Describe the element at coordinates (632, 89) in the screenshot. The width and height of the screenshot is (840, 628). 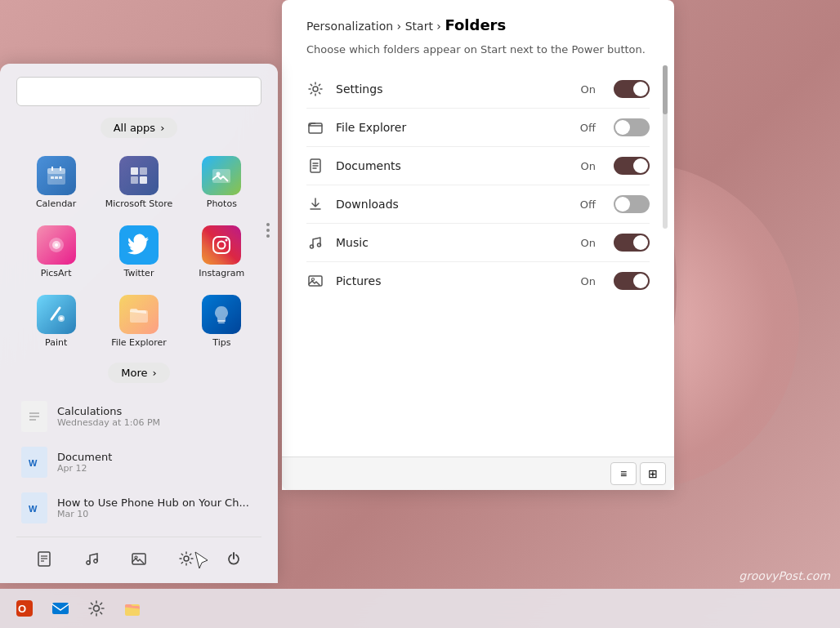
I see `toggle-settings` at that location.